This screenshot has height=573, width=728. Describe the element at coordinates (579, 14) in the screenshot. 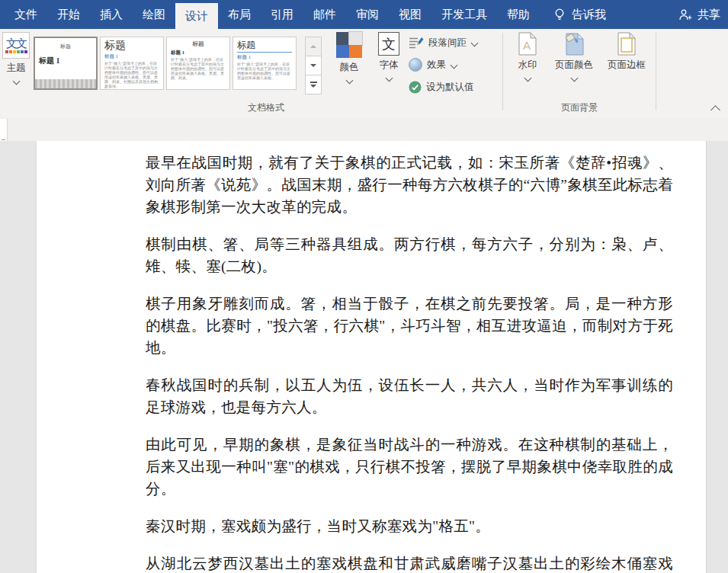

I see `tell-me: 告诉我` at that location.